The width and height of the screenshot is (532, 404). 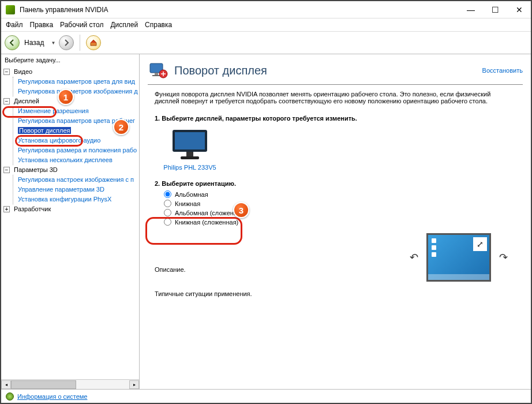 What do you see at coordinates (471, 10) in the screenshot?
I see `minimize-button: —` at bounding box center [471, 10].